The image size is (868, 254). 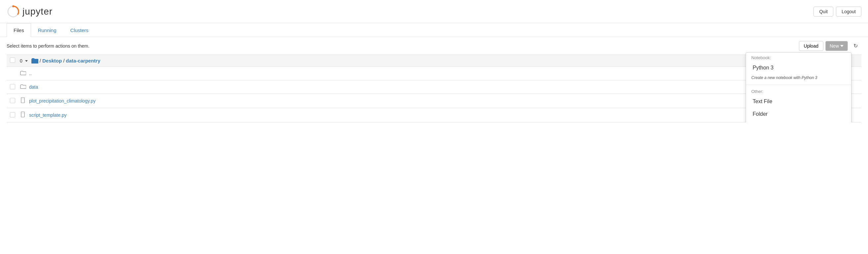 What do you see at coordinates (434, 61) in the screenshot?
I see `file-list-header: 0 / Desktop / data-carpentry Name` at bounding box center [434, 61].